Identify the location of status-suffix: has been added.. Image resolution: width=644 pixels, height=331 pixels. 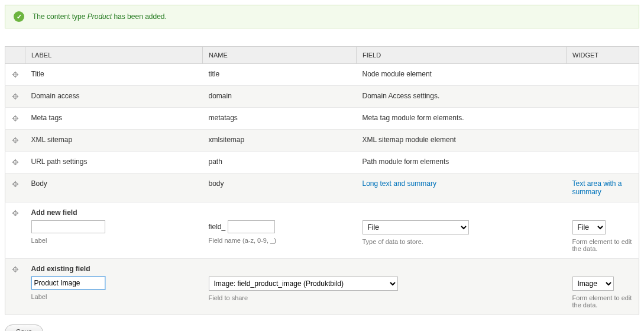
(140, 17).